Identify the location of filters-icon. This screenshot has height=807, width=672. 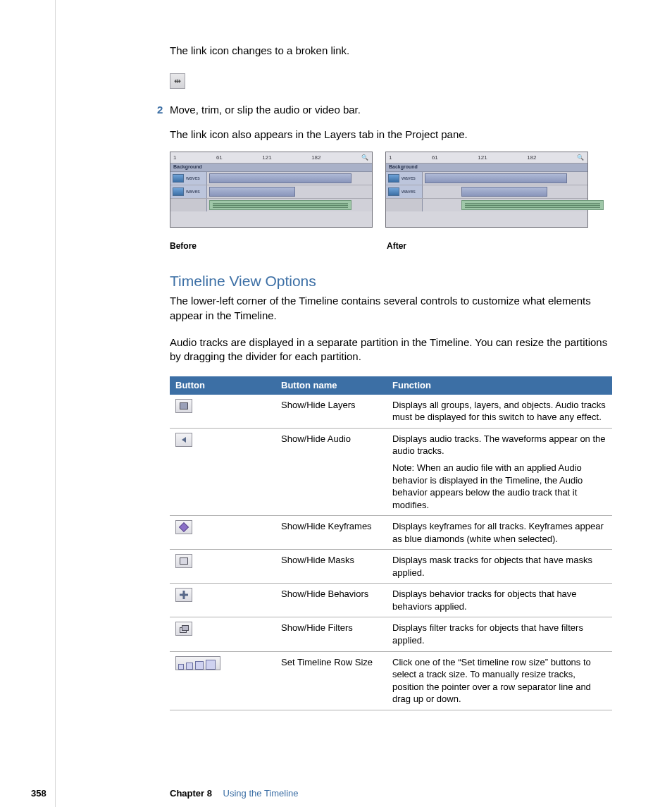
(184, 629).